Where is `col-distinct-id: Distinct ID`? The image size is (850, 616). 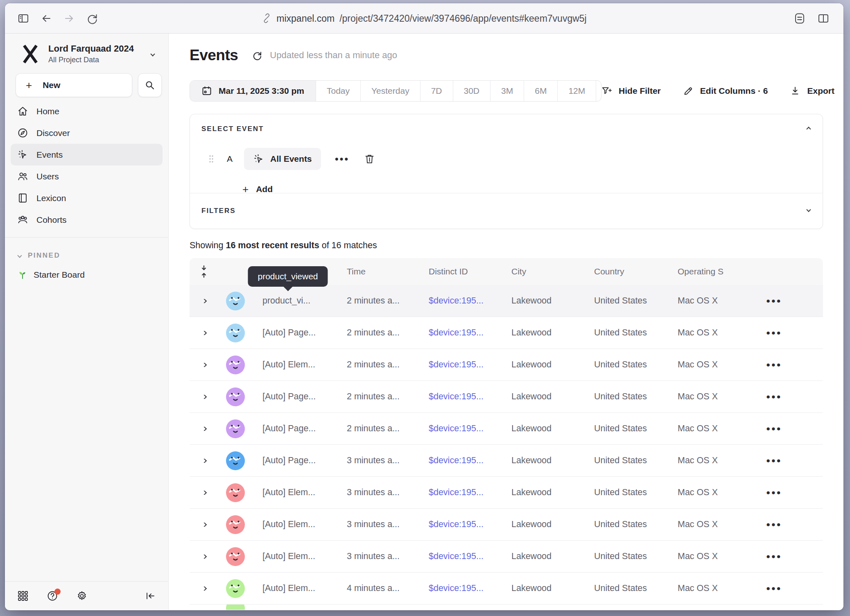
col-distinct-id: Distinct ID is located at coordinates (460, 272).